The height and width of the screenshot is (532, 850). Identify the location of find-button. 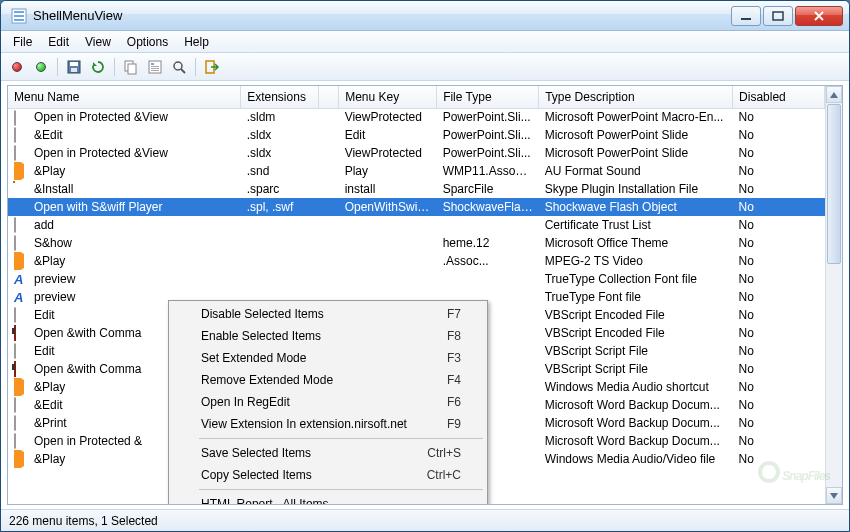
(179, 67).